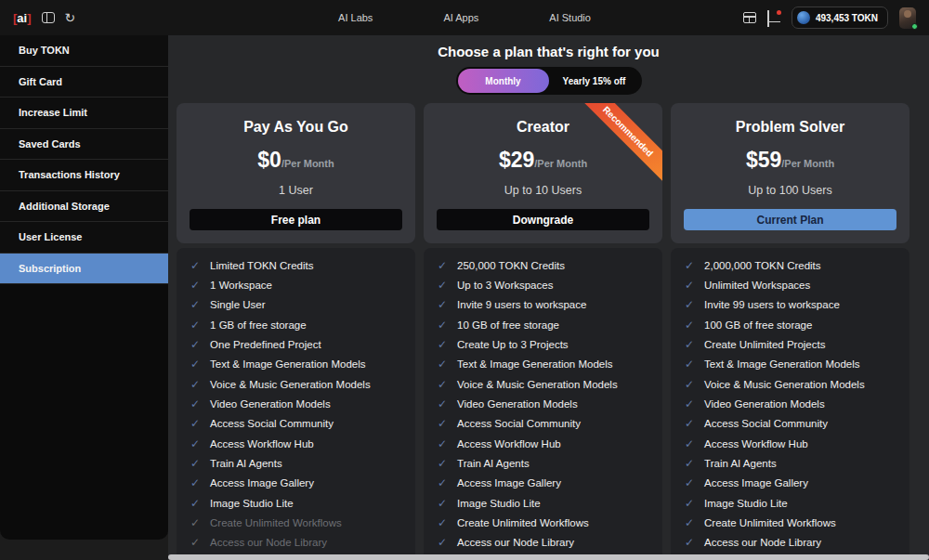 The image size is (929, 560). What do you see at coordinates (548, 557) in the screenshot?
I see `horizontal-scrollbar` at bounding box center [548, 557].